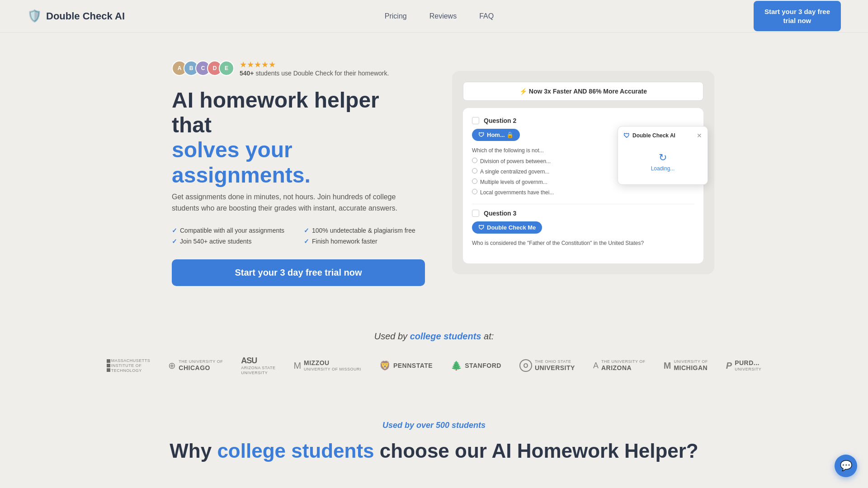  What do you see at coordinates (298, 68) in the screenshot?
I see `social-proof: A B C D E ★★★★★ 540+ students use Double…` at bounding box center [298, 68].